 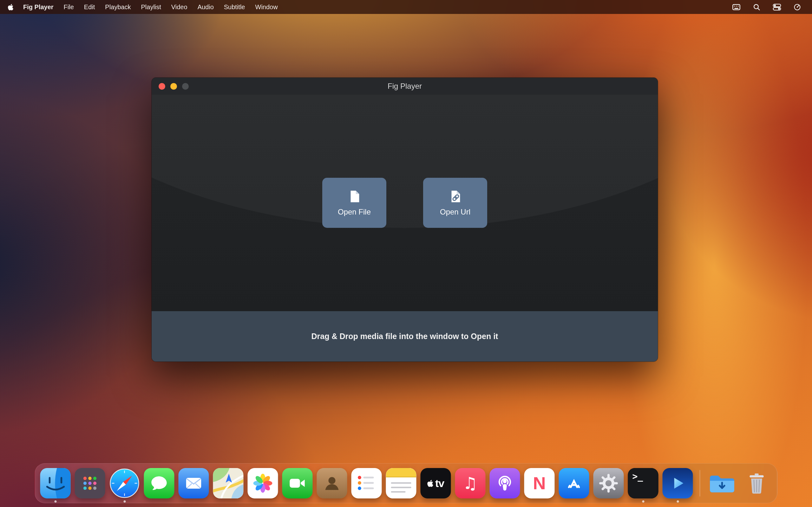 I want to click on menu-bar: Fig Player File Edit Playback Playlist V…, so click(x=406, y=7).